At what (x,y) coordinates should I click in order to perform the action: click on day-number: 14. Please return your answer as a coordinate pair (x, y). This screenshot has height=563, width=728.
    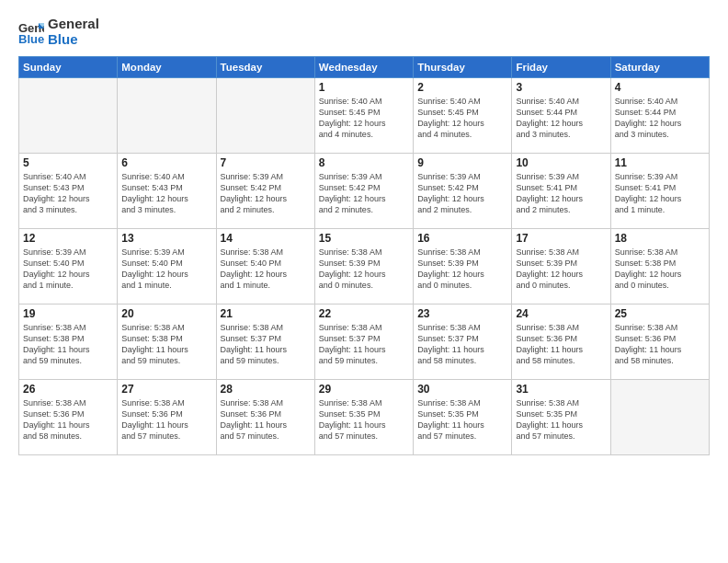
    Looking at the image, I should click on (266, 238).